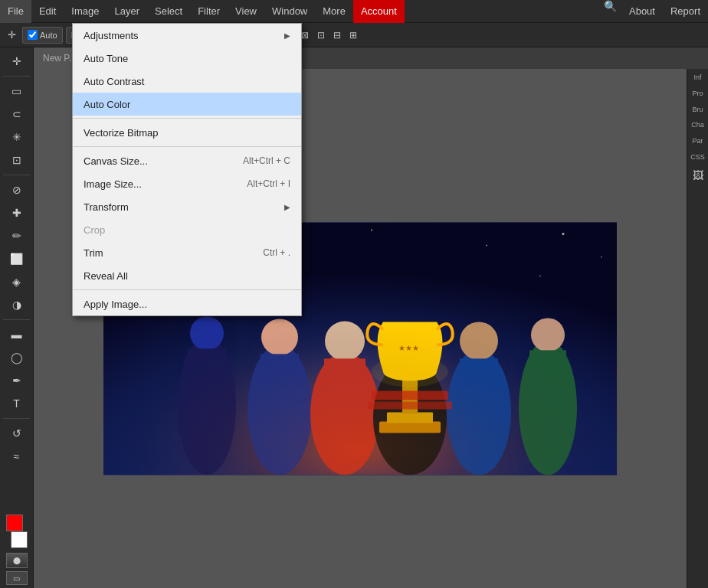 This screenshot has height=588, width=708. I want to click on trim-label: Trim, so click(93, 253).